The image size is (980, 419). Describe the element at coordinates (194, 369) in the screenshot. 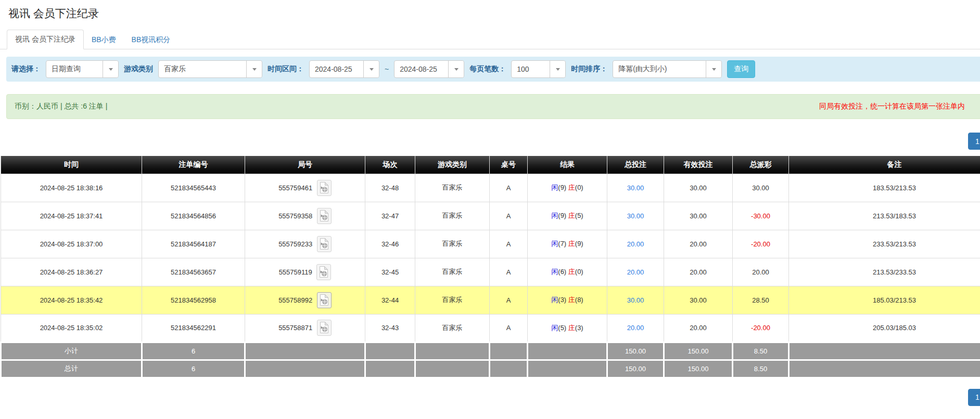

I see `summary-count: 6` at that location.